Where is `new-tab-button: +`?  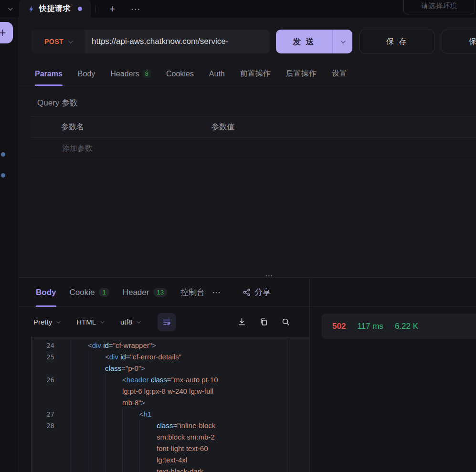
new-tab-button: + is located at coordinates (113, 9).